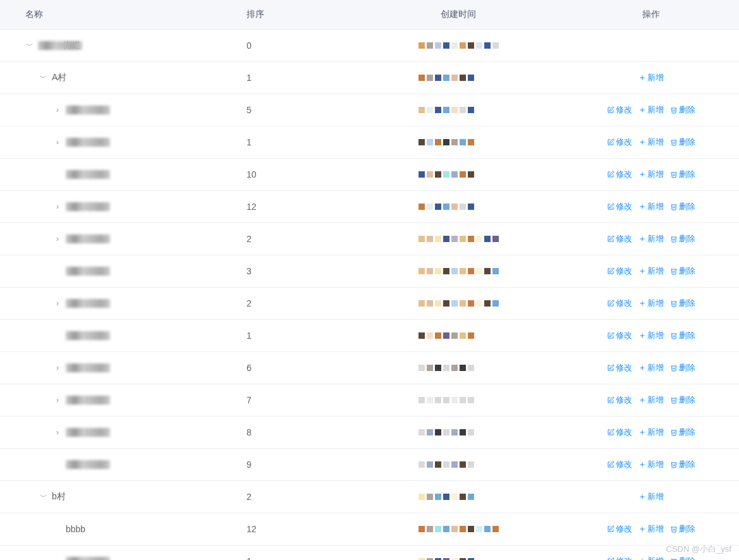 Image resolution: width=739 pixels, height=560 pixels. What do you see at coordinates (369, 465) in the screenshot?
I see `table-row: 9修改新增删除` at bounding box center [369, 465].